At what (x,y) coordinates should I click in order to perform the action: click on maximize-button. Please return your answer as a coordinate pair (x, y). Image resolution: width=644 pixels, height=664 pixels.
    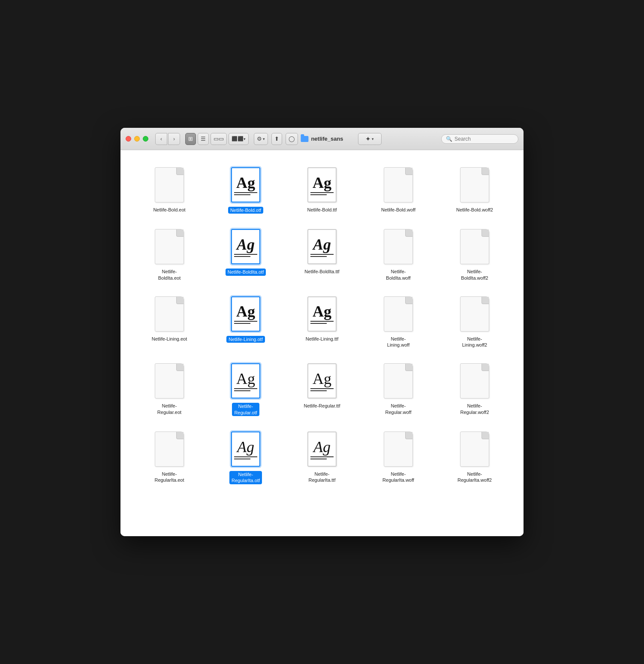
    Looking at the image, I should click on (146, 139).